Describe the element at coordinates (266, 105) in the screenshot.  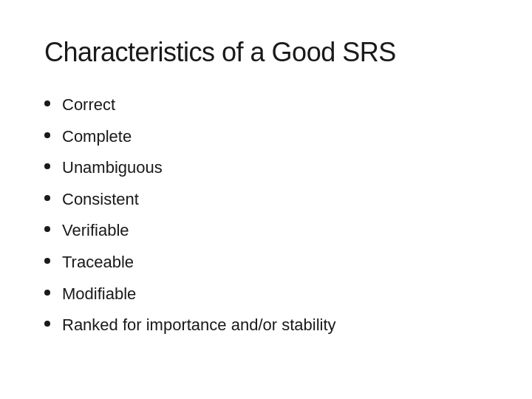
I see `list-item: Correct` at that location.